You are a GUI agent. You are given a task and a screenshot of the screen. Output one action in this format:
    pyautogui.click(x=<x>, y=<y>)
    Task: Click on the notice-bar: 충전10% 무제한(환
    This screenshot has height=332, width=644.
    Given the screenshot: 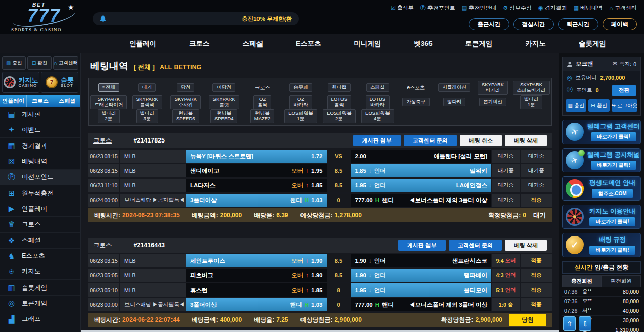 What is the action you would take?
    pyautogui.click(x=196, y=19)
    